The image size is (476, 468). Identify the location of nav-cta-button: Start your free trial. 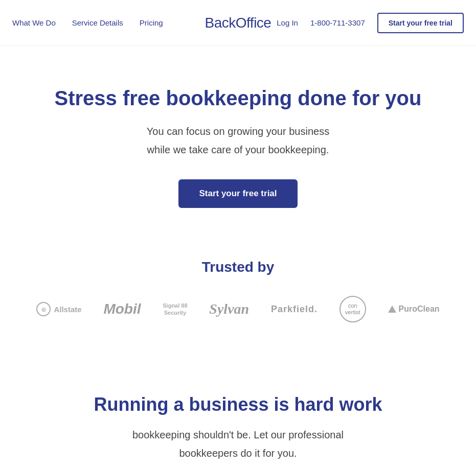
(420, 23).